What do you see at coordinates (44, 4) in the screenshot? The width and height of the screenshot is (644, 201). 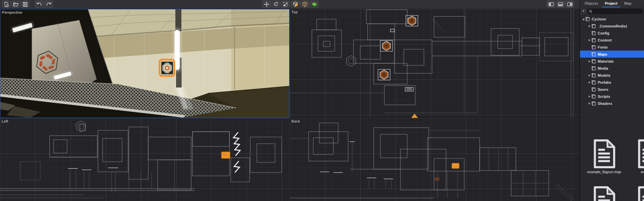 I see `history-button-group` at bounding box center [44, 4].